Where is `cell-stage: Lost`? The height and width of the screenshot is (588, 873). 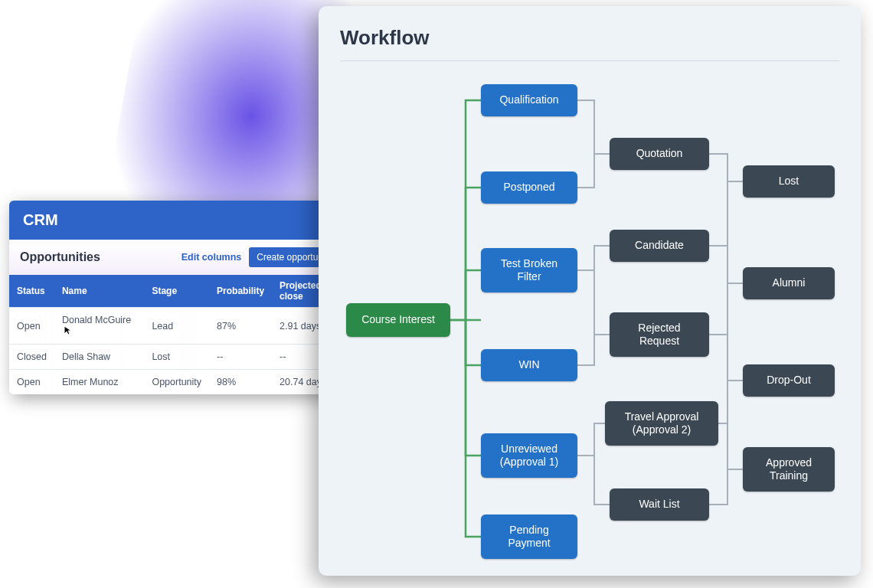 cell-stage: Lost is located at coordinates (176, 357).